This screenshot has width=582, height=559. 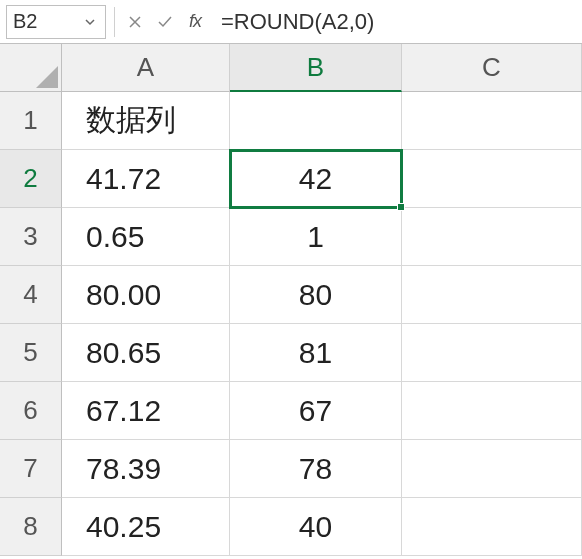 What do you see at coordinates (492, 121) in the screenshot?
I see `cell-C1` at bounding box center [492, 121].